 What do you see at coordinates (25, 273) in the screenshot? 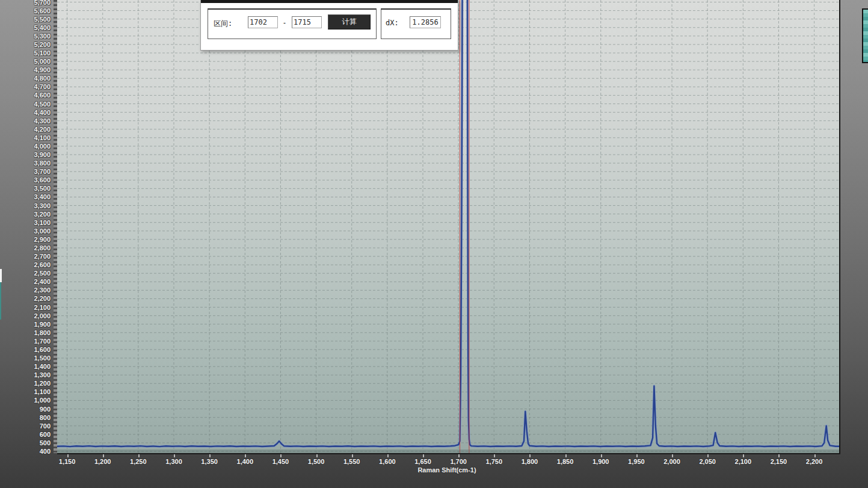
I see `y-tick-label: 2,500` at bounding box center [25, 273].